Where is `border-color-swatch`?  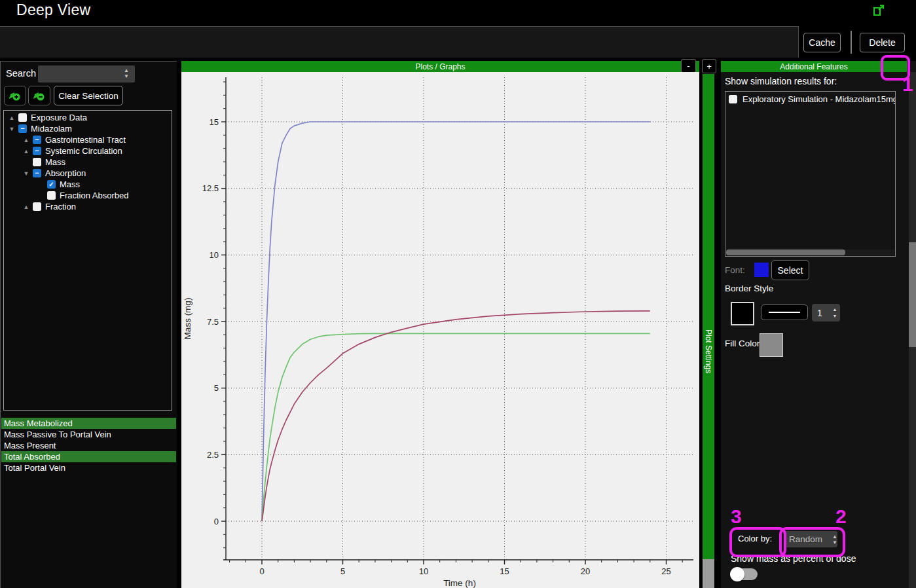 border-color-swatch is located at coordinates (742, 314).